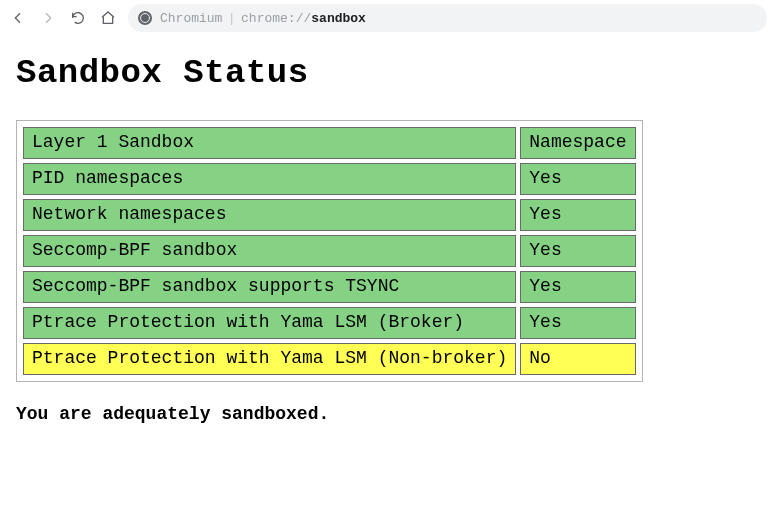 The height and width of the screenshot is (514, 775). I want to click on url-text: Chromium | chrome://sandbox, so click(263, 18).